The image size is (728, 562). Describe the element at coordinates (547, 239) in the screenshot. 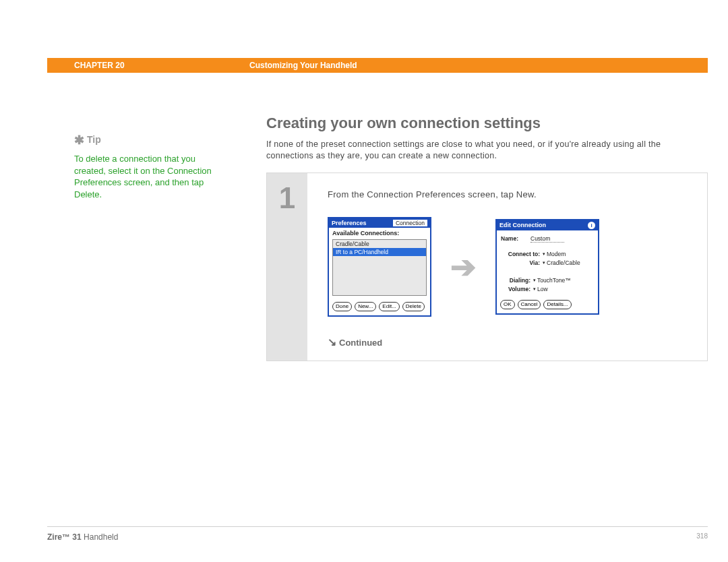

I see `name-row: Name: Custom` at that location.